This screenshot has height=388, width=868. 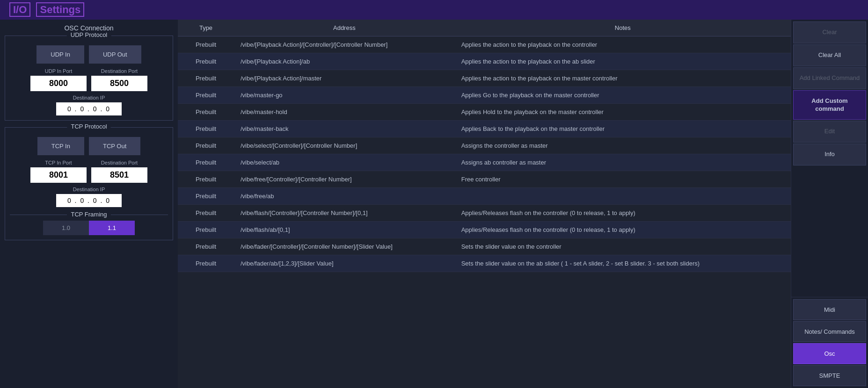 I want to click on tcp-dest-port-label: Destination Port, so click(x=119, y=163).